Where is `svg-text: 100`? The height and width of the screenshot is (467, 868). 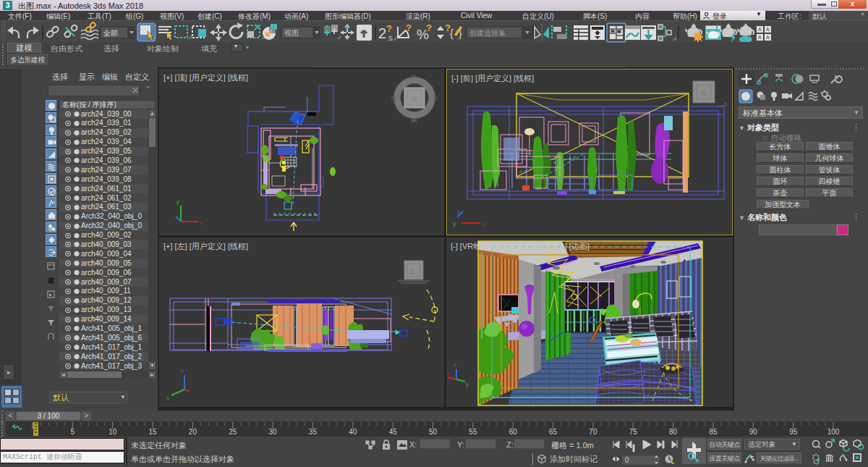
svg-text: 100 is located at coordinates (833, 432).